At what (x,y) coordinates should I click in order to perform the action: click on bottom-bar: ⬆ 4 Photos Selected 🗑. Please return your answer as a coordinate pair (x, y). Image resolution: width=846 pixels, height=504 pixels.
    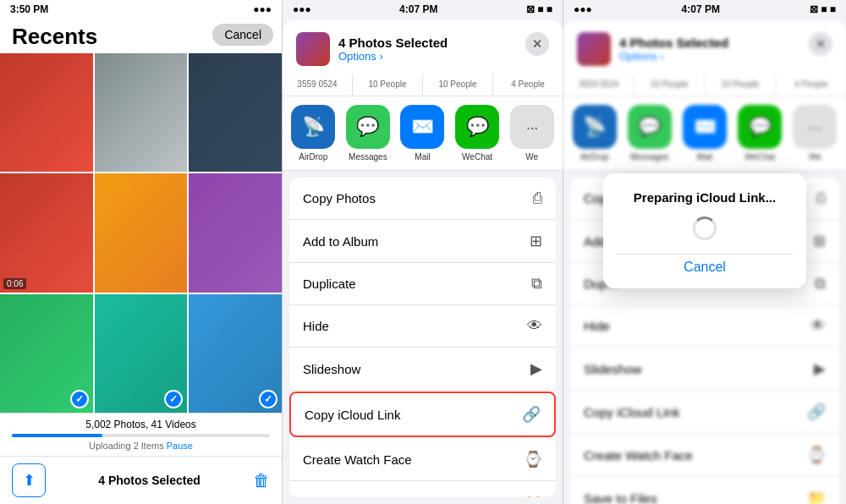
    Looking at the image, I should click on (140, 480).